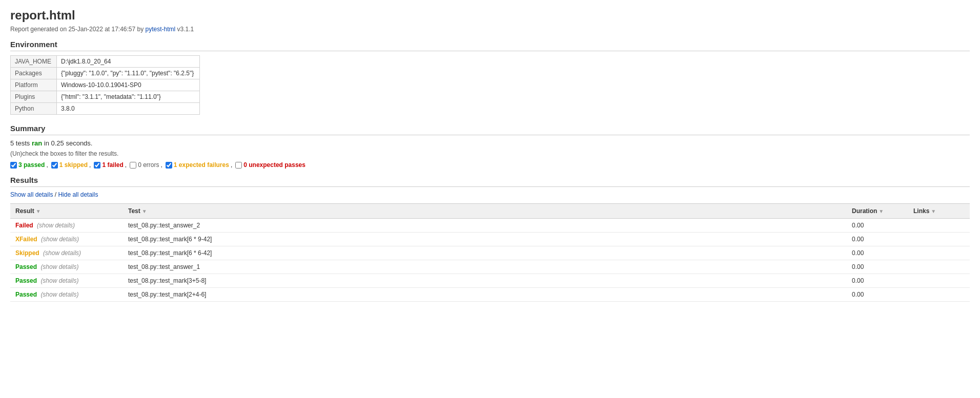 The height and width of the screenshot is (398, 980). Describe the element at coordinates (54, 165) in the screenshot. I see `filter-checkbox-skipped` at that location.